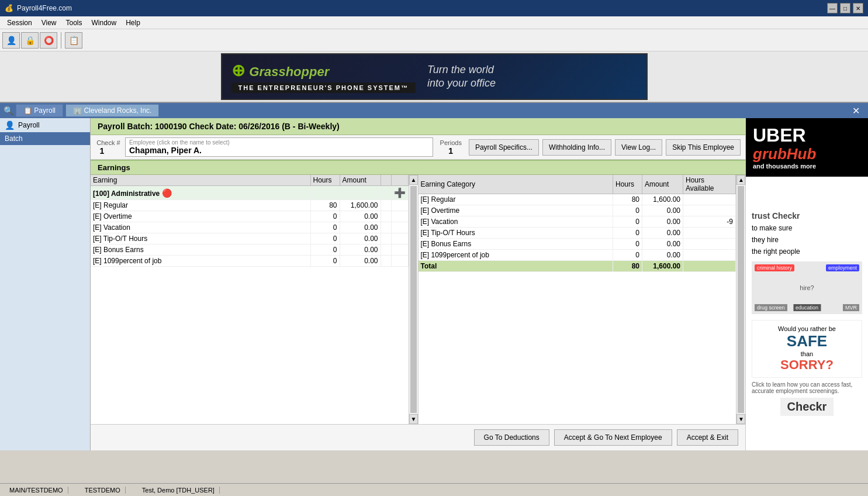 Image resolution: width=868 pixels, height=496 pixels. Describe the element at coordinates (77, 111) in the screenshot. I see `company-tab-icon: 🏢` at that location.